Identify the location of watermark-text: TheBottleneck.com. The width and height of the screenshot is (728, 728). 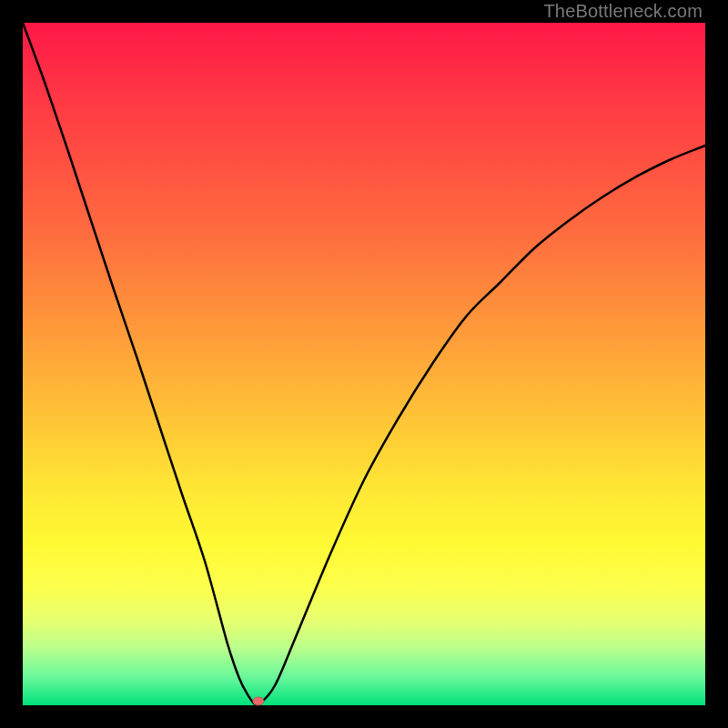
(622, 11).